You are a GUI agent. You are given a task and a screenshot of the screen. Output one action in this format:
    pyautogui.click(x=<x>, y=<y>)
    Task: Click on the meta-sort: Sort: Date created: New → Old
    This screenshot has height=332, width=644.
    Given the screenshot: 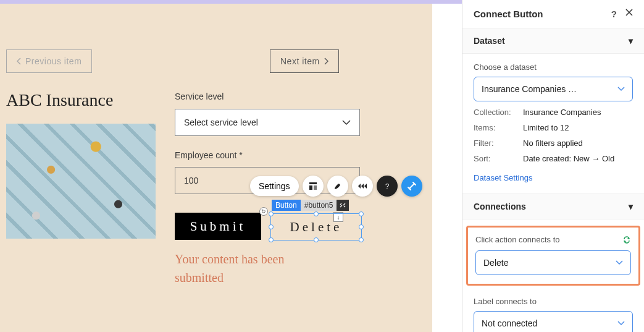 What is the action you would take?
    pyautogui.click(x=553, y=158)
    